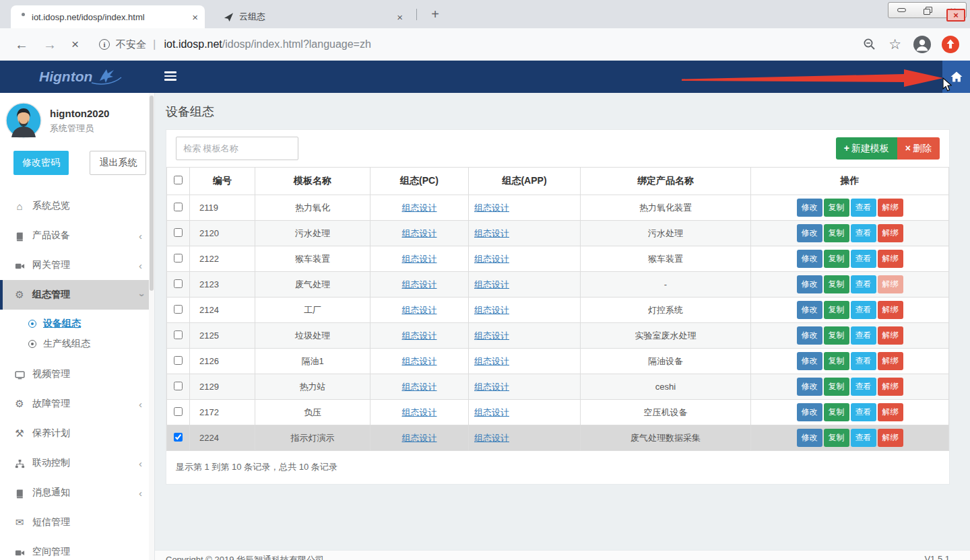  Describe the element at coordinates (919, 148) in the screenshot. I see `delete-button: ×删除` at that location.